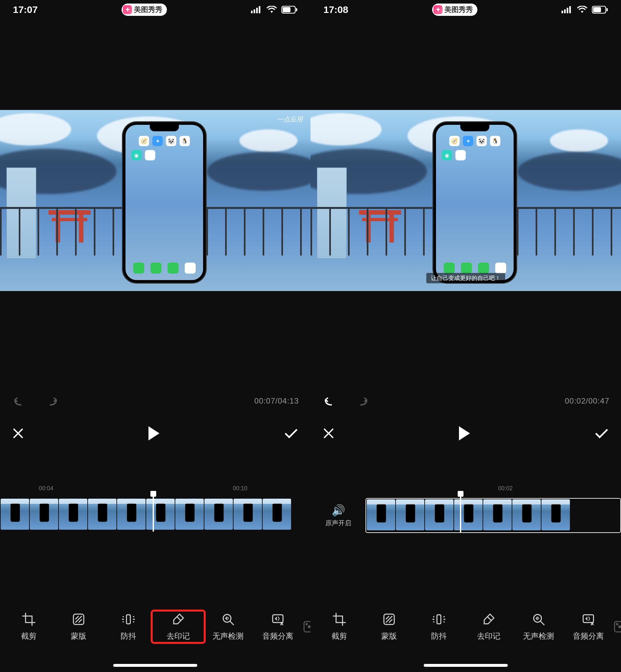  Describe the element at coordinates (464, 433) in the screenshot. I see `play-icon` at that location.